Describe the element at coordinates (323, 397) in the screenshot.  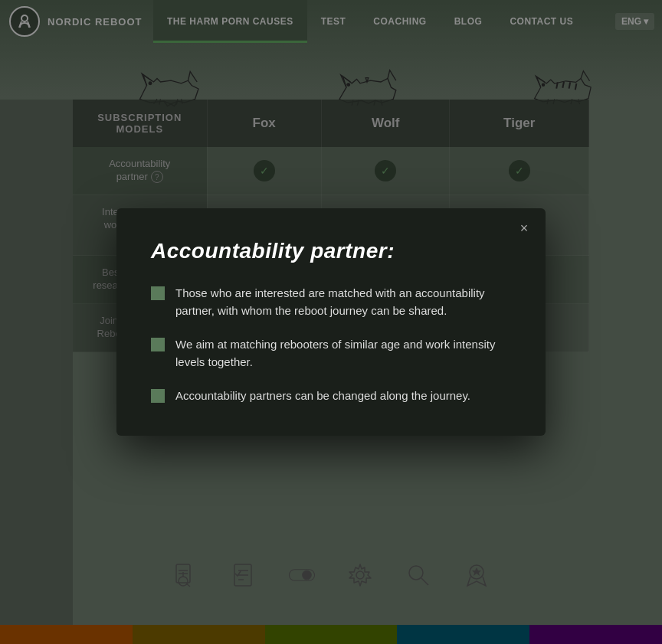
I see `modal-item-text: Accountability partners can be changed a…` at that location.